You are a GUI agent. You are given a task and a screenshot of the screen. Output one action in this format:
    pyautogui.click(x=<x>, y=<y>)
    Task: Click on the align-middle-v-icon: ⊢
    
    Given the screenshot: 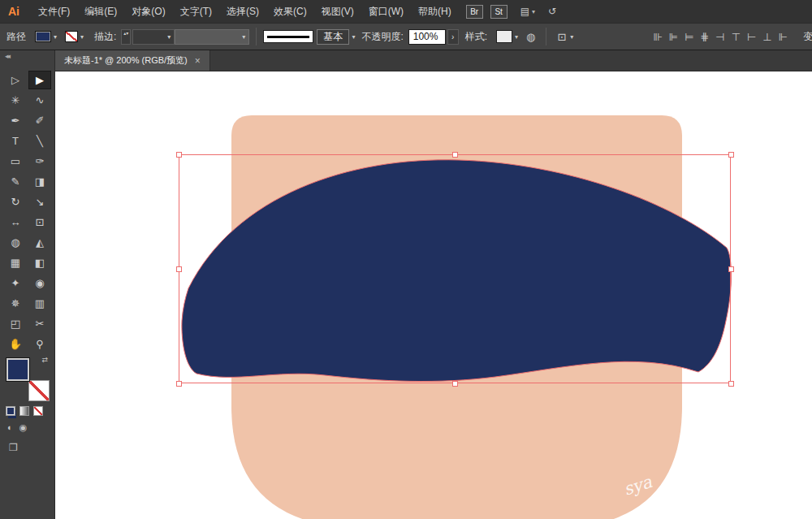 What is the action you would take?
    pyautogui.click(x=752, y=37)
    